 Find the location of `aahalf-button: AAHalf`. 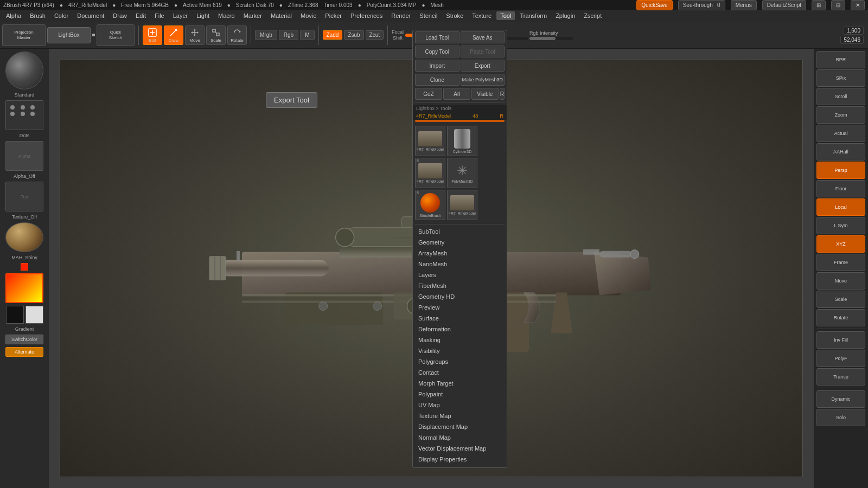

aahalf-button: AAHalf is located at coordinates (841, 152).